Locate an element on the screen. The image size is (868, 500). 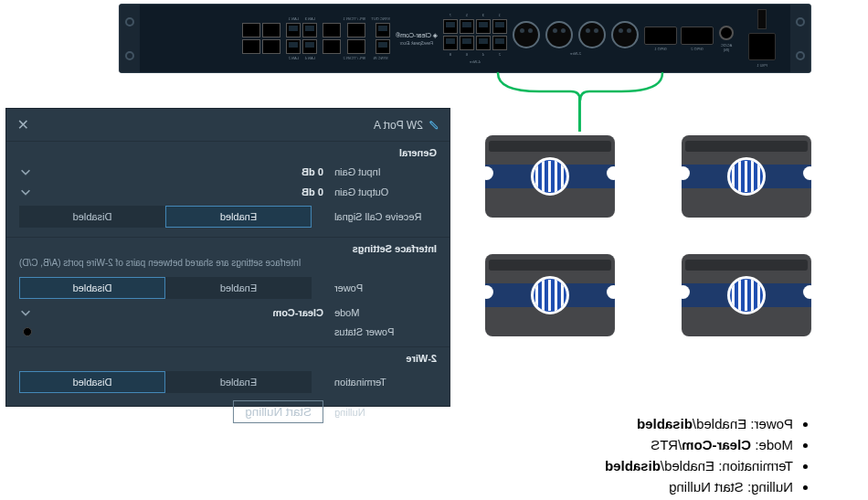
general-heading: General is located at coordinates (228, 153).